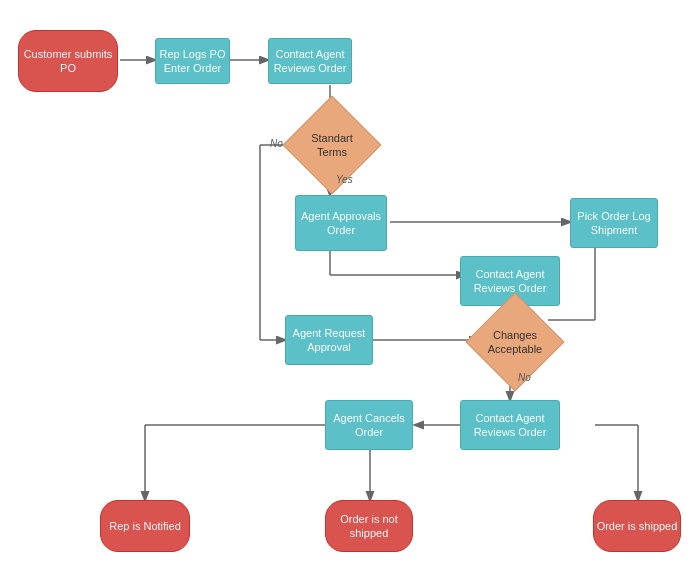  I want to click on order-shipped-node: Order is shipped, so click(637, 526).